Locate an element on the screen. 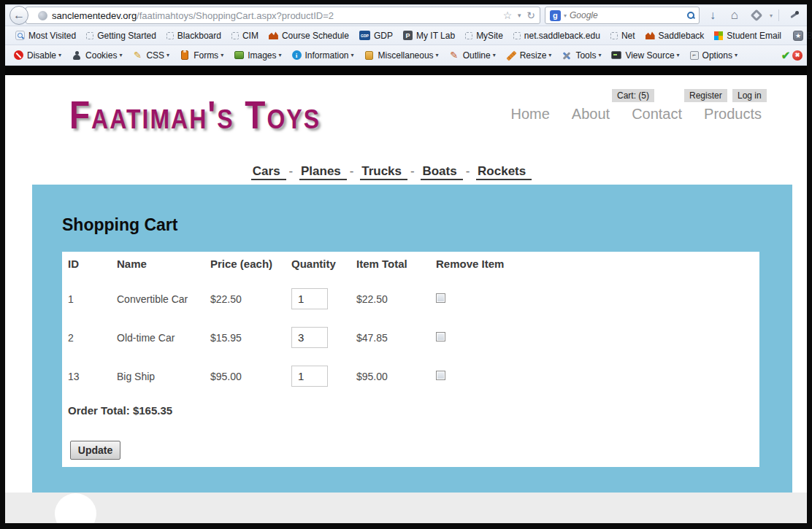 The image size is (812, 529). nav-home-link: Home is located at coordinates (530, 114).